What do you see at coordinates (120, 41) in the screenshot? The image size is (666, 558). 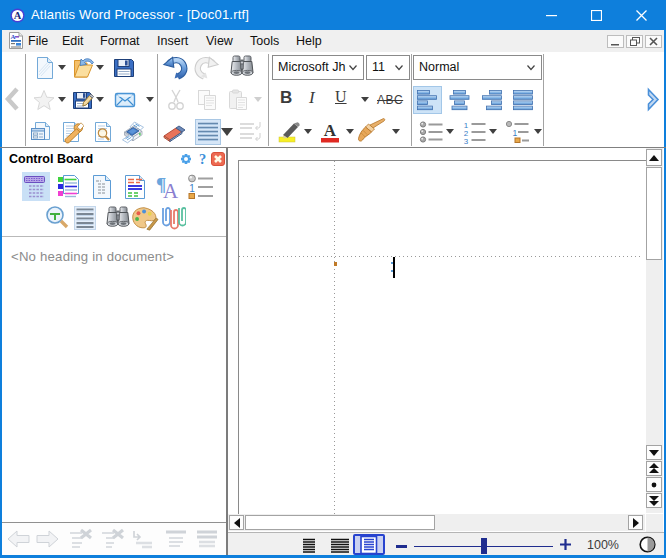 I see `menu-format: Format` at bounding box center [120, 41].